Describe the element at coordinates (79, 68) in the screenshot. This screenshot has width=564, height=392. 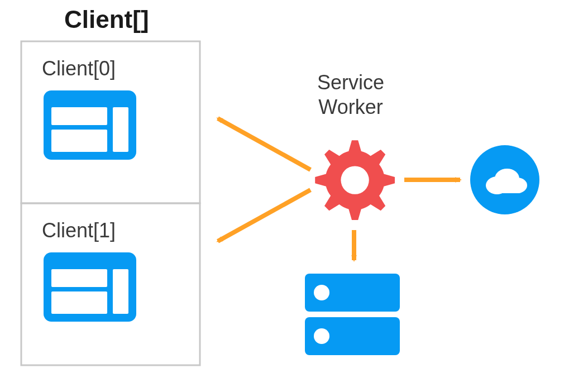
I see `client-0-label: Client[0]` at that location.